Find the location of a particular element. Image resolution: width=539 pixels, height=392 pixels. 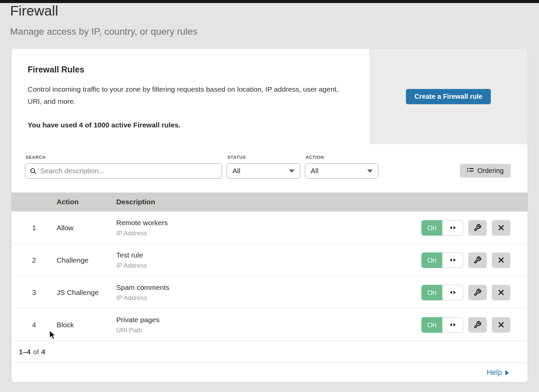

rule-priority: 1 is located at coordinates (34, 228).